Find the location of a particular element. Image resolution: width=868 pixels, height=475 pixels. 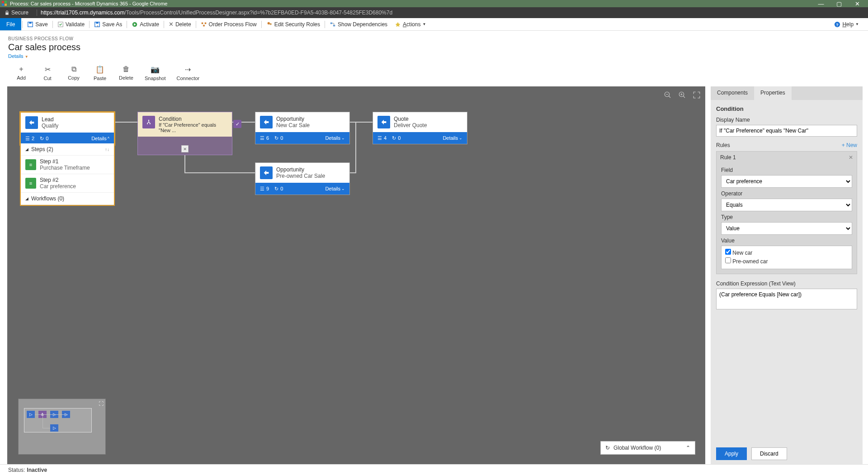

stage-lead: Lead Qualify ☰ 2 ↻ 0 Details ^ is located at coordinates (67, 128).